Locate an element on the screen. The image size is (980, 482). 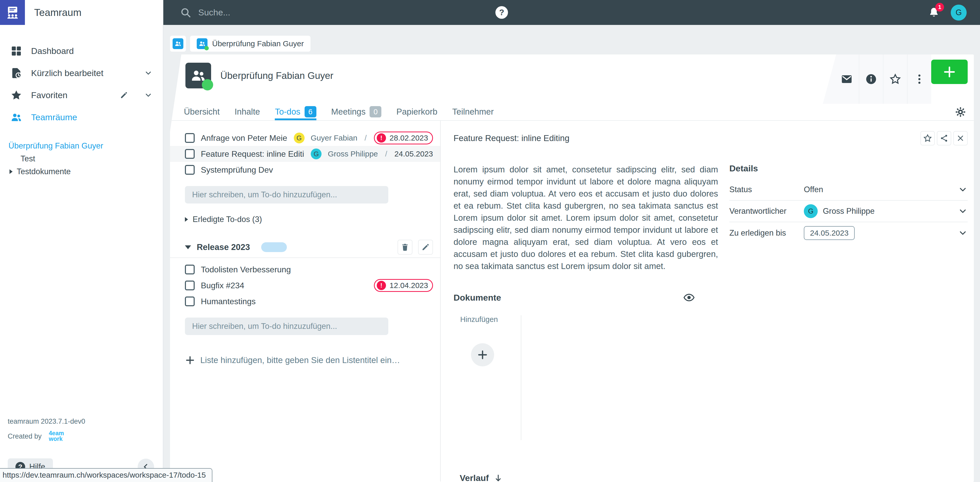
gear-icon is located at coordinates (961, 112).